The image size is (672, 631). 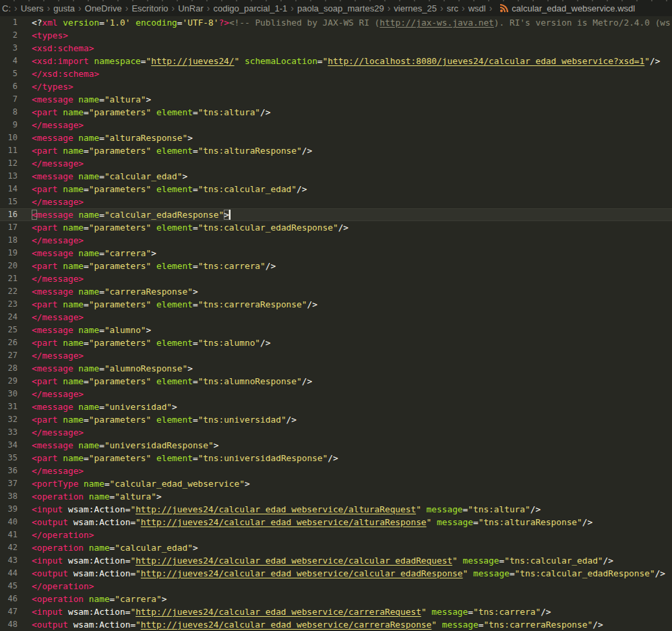 I want to click on breadcrumb-segment: OneDrive, so click(x=104, y=8).